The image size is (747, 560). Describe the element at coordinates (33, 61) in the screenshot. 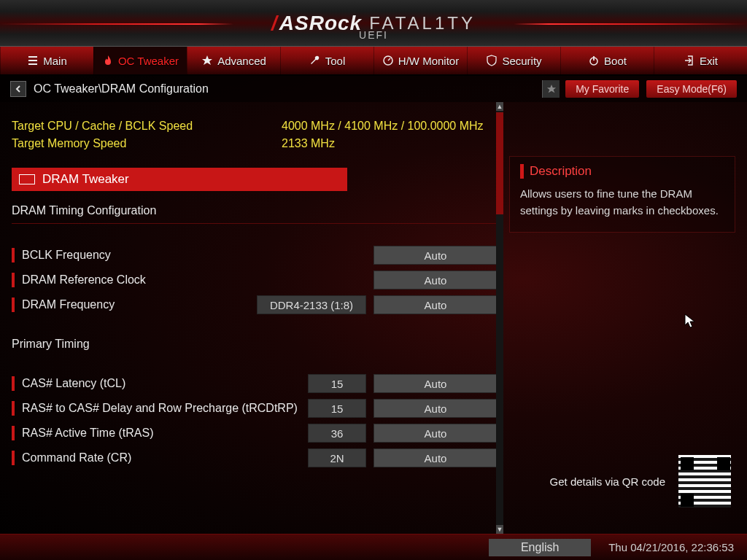

I see `list-icon` at that location.